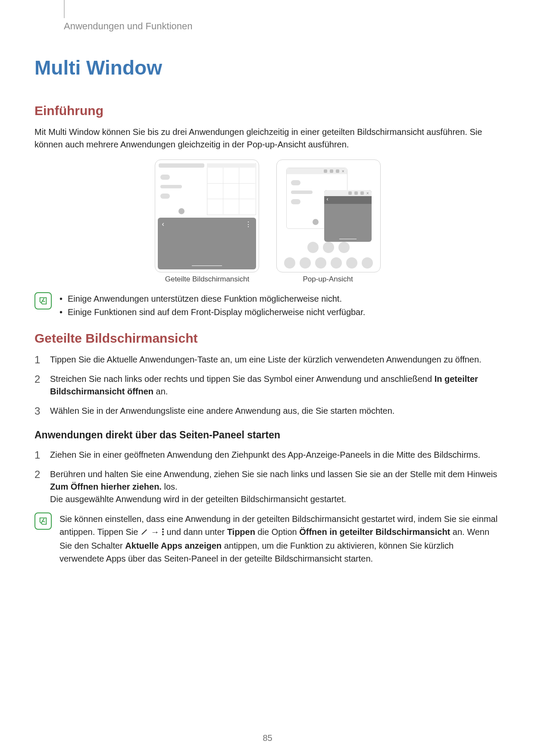  Describe the element at coordinates (267, 279) in the screenshot. I see `figure-captions: Geteilte Bildschirmansicht Pop-up-Ansich…` at that location.